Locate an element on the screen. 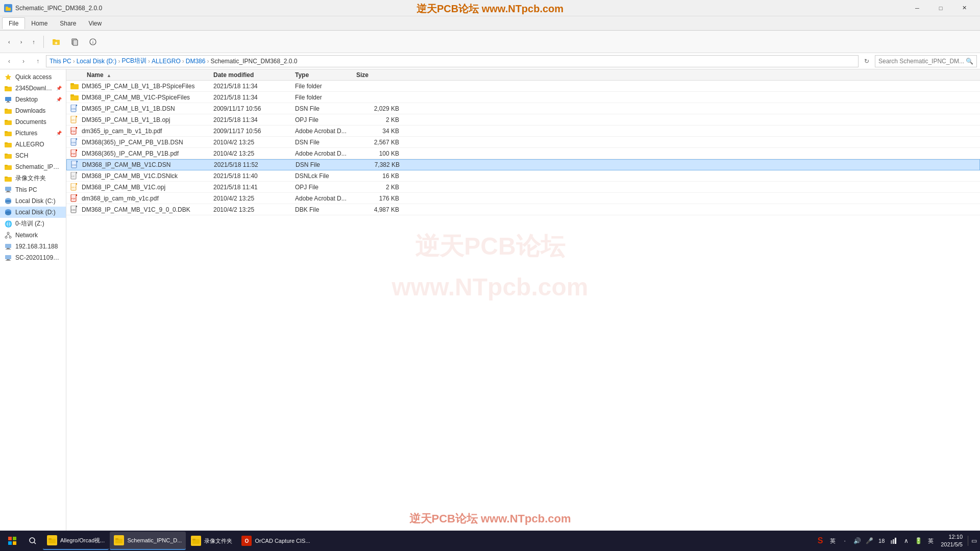  tab-view: View is located at coordinates (95, 23).